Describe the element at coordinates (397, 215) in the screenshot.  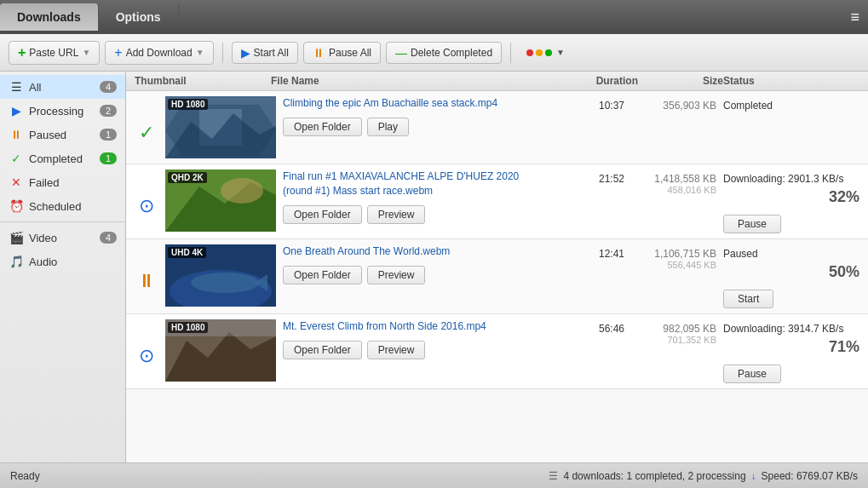
I see `preview-btn-2: Preview` at that location.